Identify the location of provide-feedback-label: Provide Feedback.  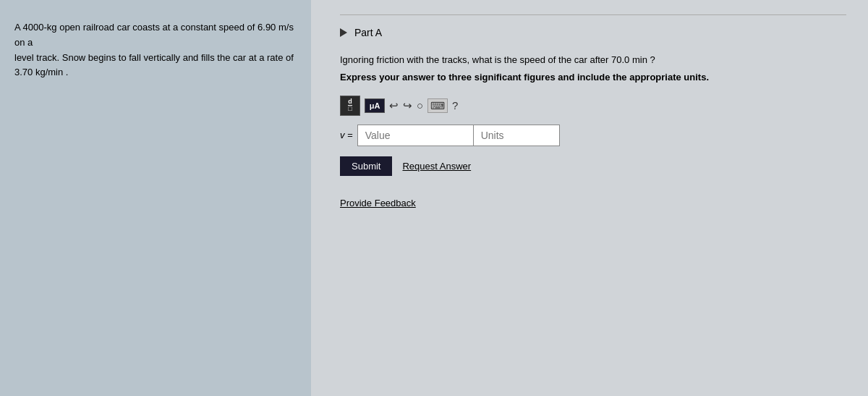
(378, 203).